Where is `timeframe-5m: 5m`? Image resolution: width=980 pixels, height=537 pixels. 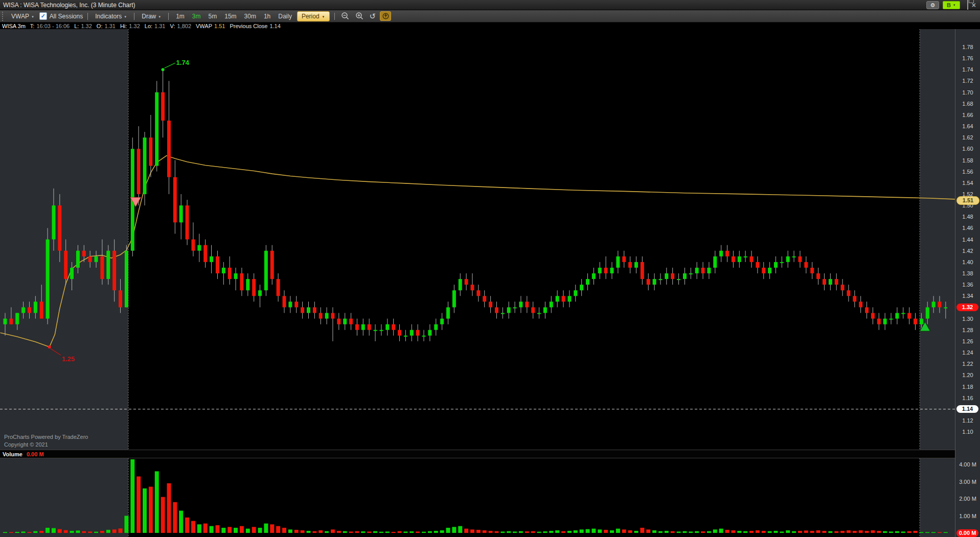 timeframe-5m: 5m is located at coordinates (213, 16).